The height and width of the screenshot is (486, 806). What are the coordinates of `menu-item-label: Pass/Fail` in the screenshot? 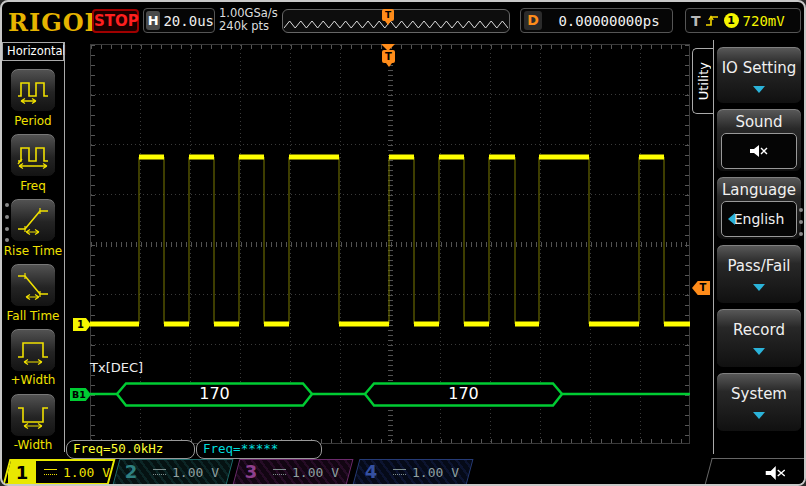 It's located at (759, 266).